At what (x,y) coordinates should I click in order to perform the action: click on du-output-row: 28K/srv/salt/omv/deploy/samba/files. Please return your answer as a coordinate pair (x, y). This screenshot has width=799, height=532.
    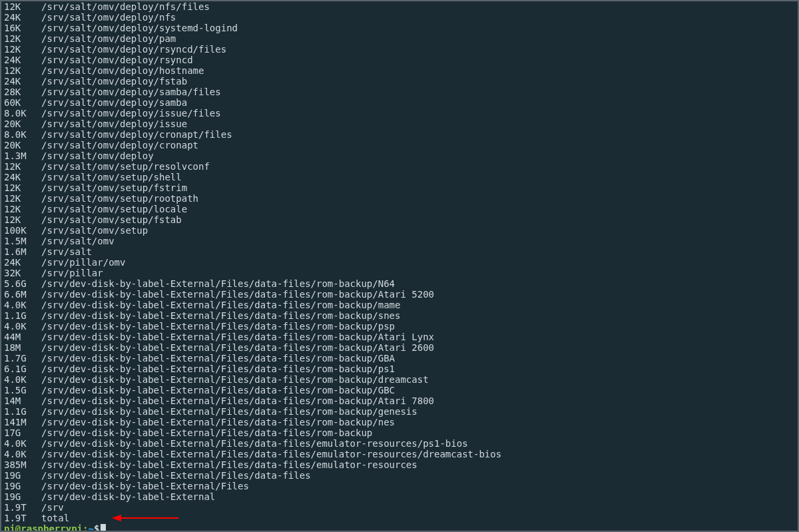
    Looking at the image, I should click on (400, 92).